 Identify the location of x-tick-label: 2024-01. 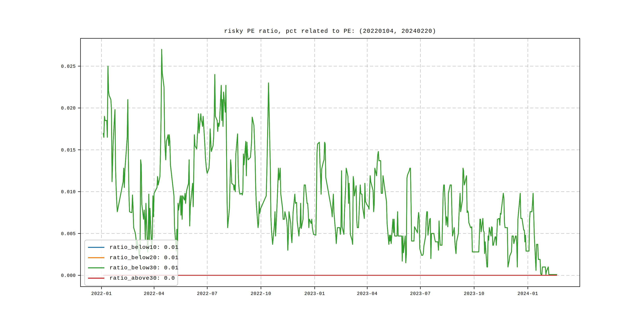
(528, 294).